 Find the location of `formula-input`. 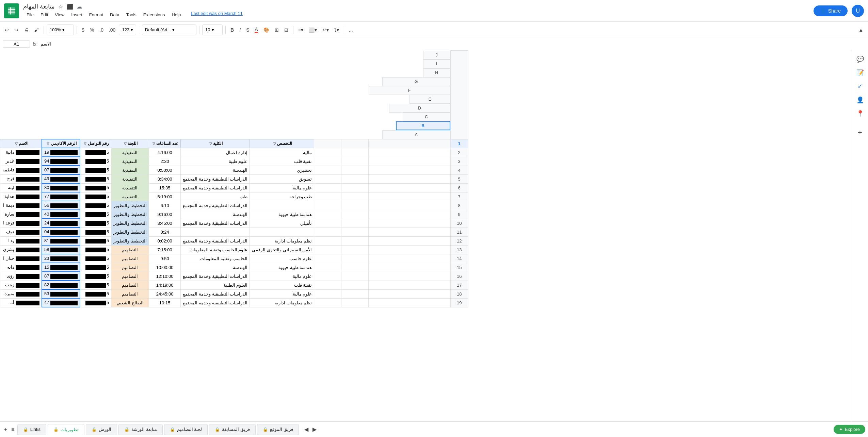

formula-input is located at coordinates (452, 44).